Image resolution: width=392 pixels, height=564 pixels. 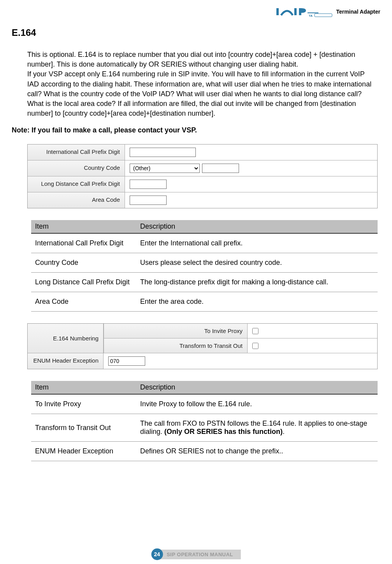 What do you see at coordinates (204, 451) in the screenshot?
I see `table-row: ENUM Header Exception Defines OR SERIES …` at bounding box center [204, 451].